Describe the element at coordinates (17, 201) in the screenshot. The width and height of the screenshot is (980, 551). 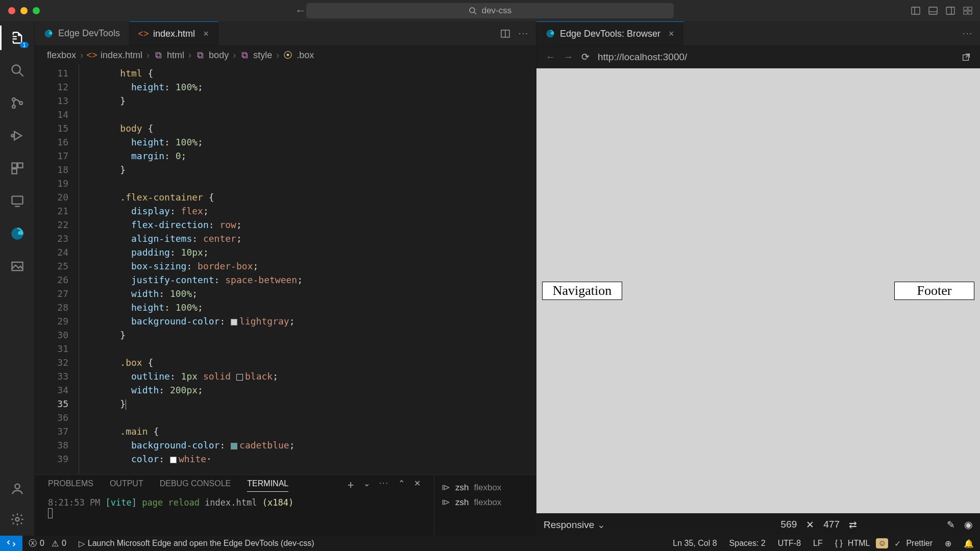
I see `remote-explorer-icon` at that location.